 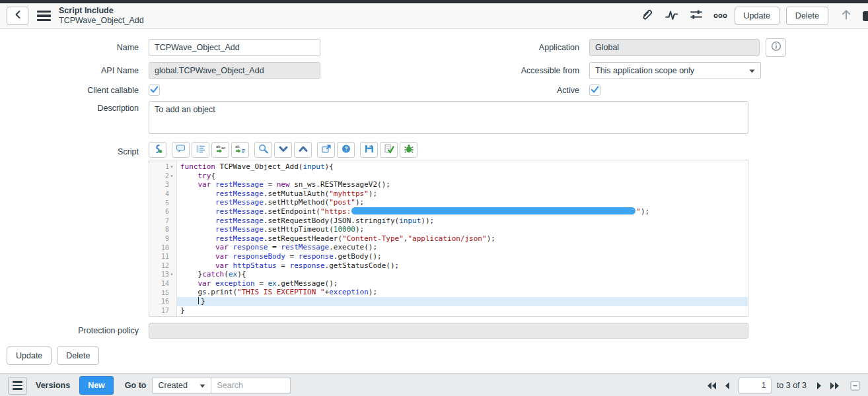 I want to click on line-number: 11, so click(x=165, y=256).